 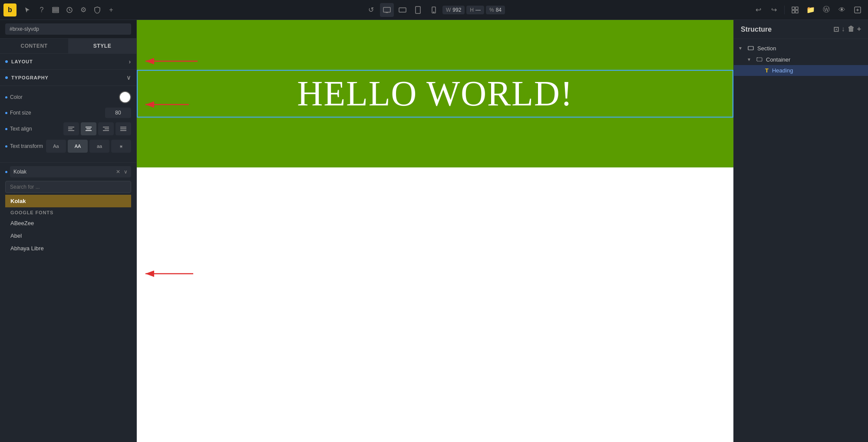 What do you see at coordinates (68, 78) in the screenshot?
I see `typography-section-header: TYPOGRAPHY ∨` at bounding box center [68, 78].